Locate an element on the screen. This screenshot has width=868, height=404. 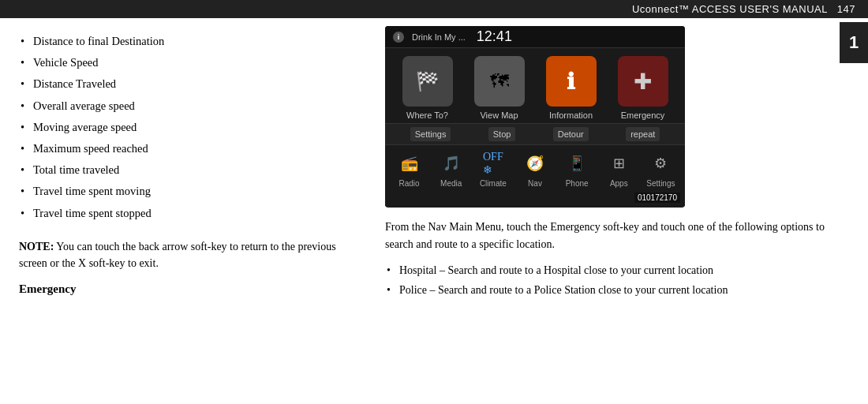
manual-title: Uconnect™ ACCESS USER'S MANUAL is located at coordinates (729, 9).